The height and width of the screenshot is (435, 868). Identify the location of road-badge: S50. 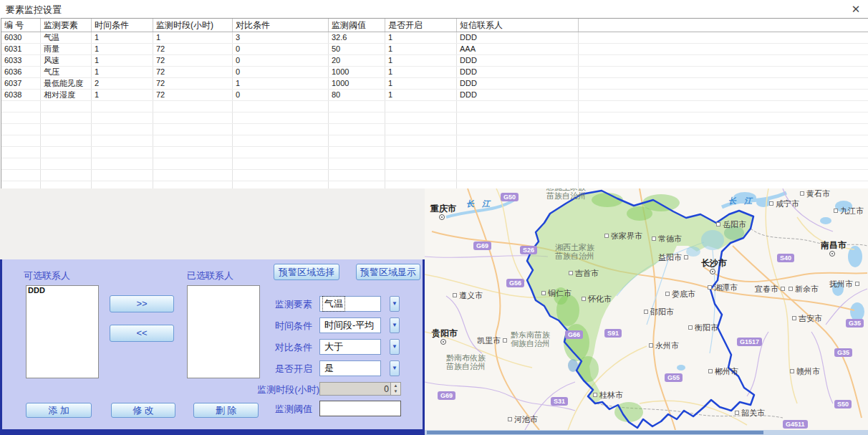
(843, 404).